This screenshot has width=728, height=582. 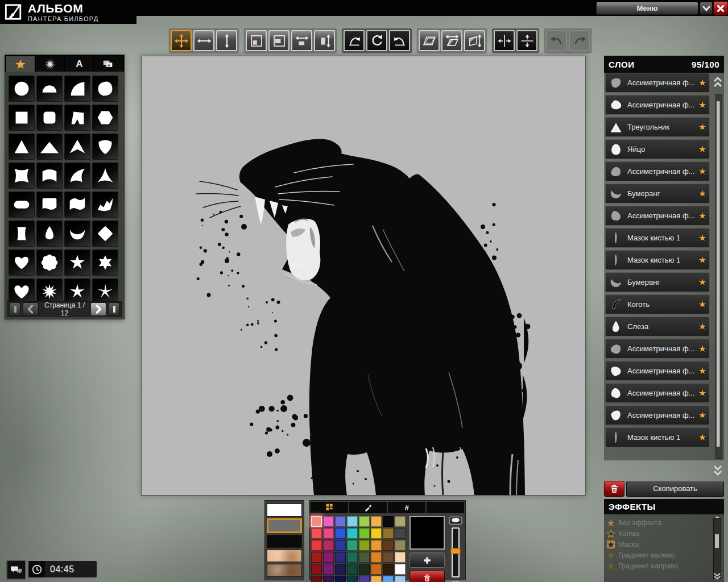 What do you see at coordinates (445, 508) in the screenshot?
I see `tab-empty` at bounding box center [445, 508].